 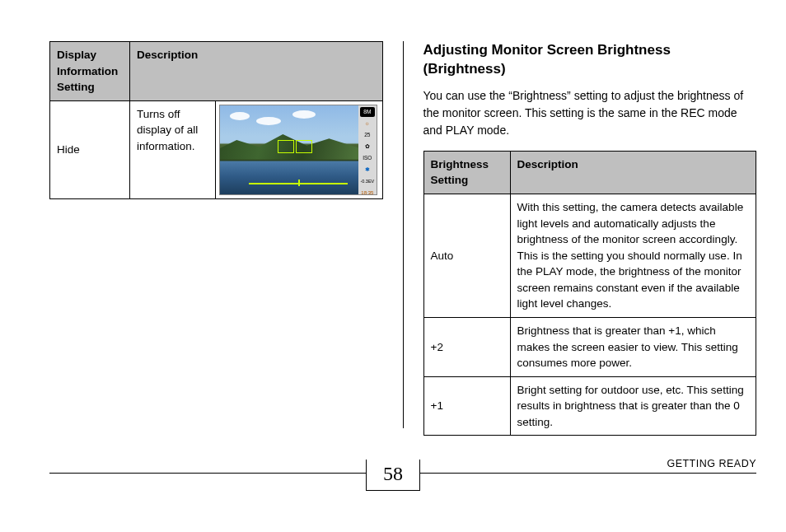 I want to click on camera-iso-label: ISO, so click(x=367, y=158).